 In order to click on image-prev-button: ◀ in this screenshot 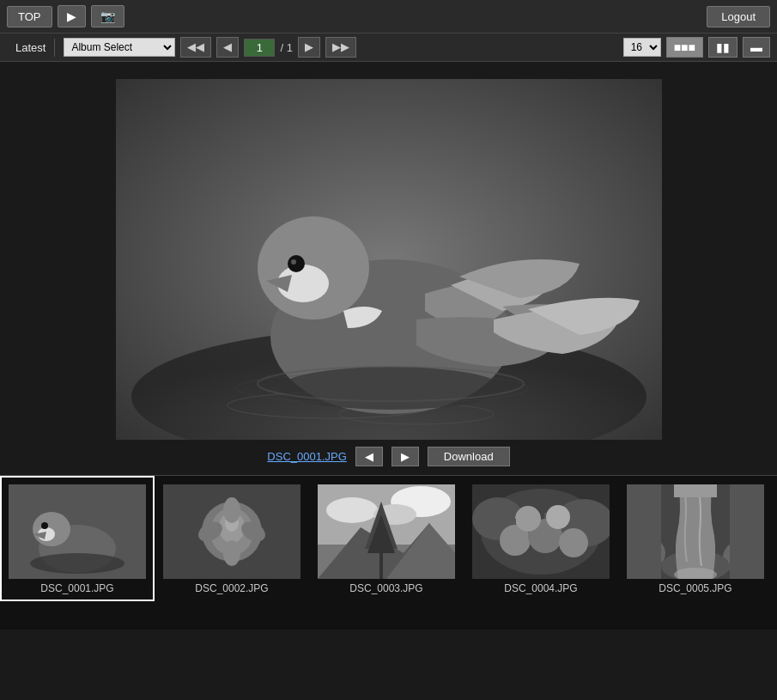, I will do `click(369, 457)`.